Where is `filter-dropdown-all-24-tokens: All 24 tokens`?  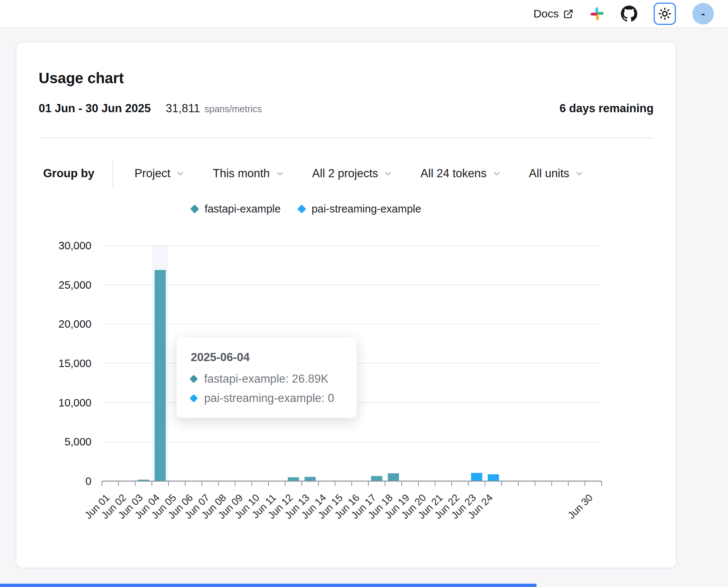
filter-dropdown-all-24-tokens: All 24 tokens is located at coordinates (461, 173).